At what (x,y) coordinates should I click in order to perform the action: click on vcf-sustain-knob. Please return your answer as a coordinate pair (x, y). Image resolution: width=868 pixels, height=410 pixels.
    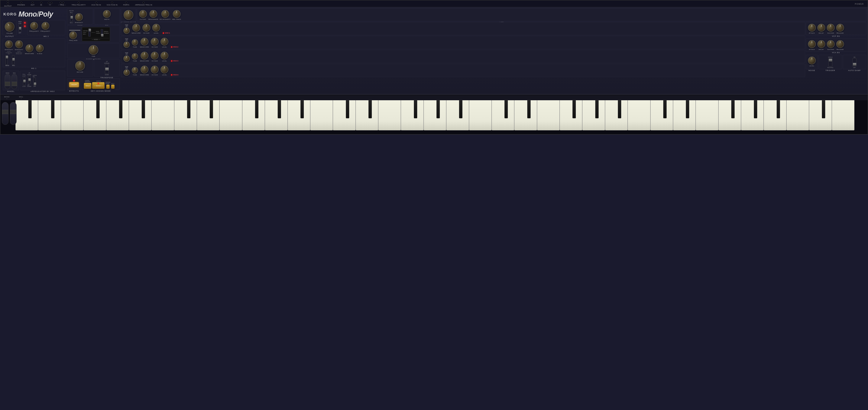
    Looking at the image, I should click on (831, 28).